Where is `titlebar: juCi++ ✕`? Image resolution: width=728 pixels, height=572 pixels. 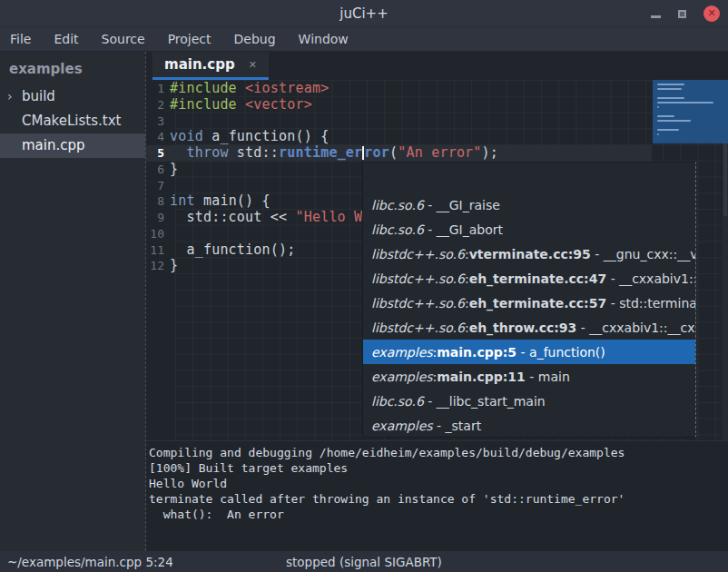
titlebar: juCi++ ✕ is located at coordinates (364, 14).